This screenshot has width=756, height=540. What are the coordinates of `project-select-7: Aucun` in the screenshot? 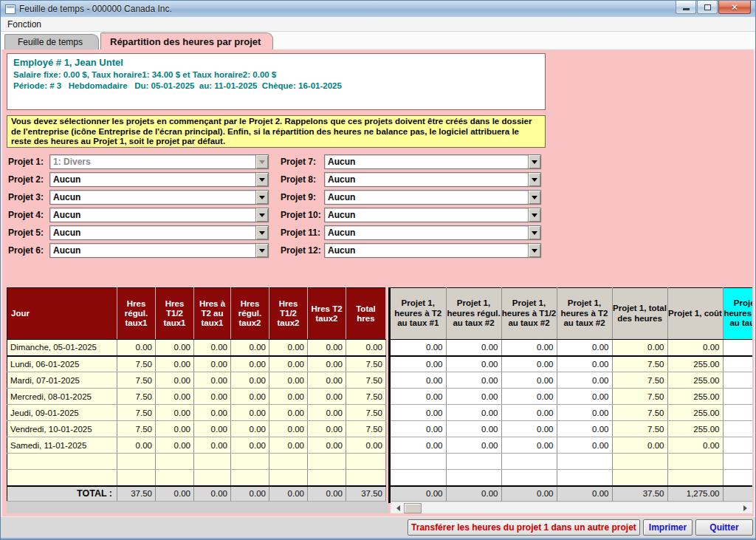 It's located at (433, 162).